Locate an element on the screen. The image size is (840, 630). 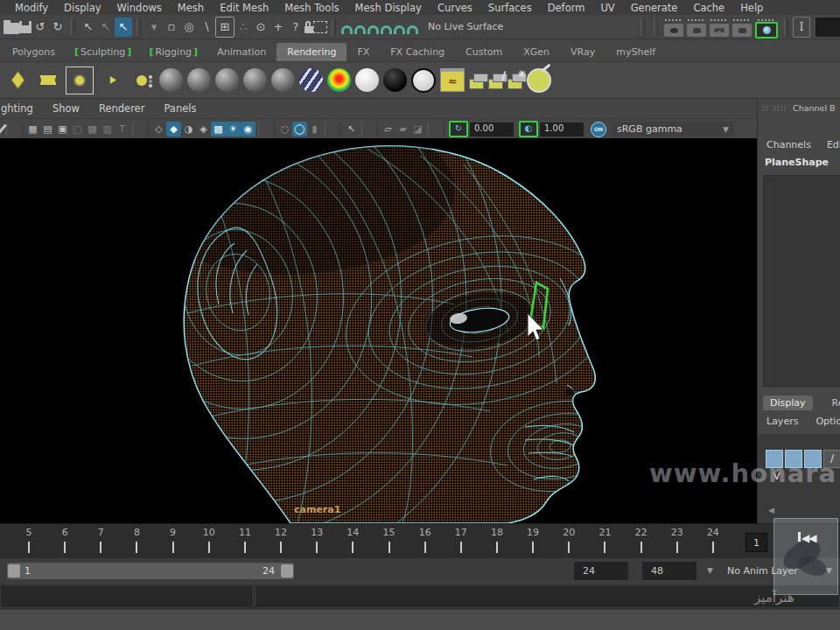
line-tool-icon: ∖ is located at coordinates (206, 27).